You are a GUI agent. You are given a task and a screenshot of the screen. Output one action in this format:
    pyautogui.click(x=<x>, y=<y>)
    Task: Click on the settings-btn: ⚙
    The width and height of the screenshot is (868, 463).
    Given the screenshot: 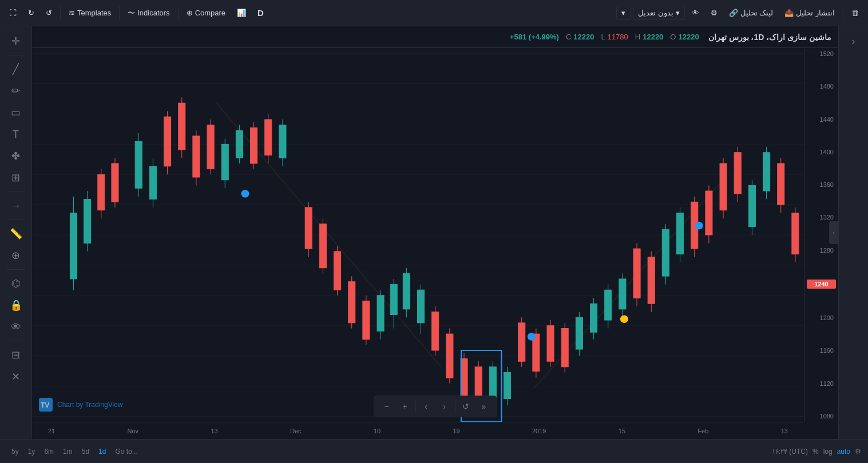 What is the action you would take?
    pyautogui.click(x=858, y=452)
    